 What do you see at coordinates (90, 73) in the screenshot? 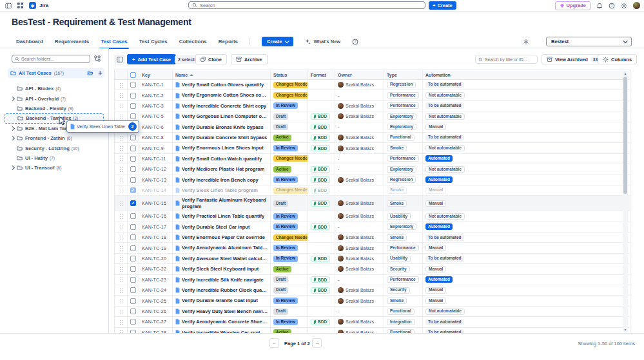
I see `open-folder-icon` at bounding box center [90, 73].